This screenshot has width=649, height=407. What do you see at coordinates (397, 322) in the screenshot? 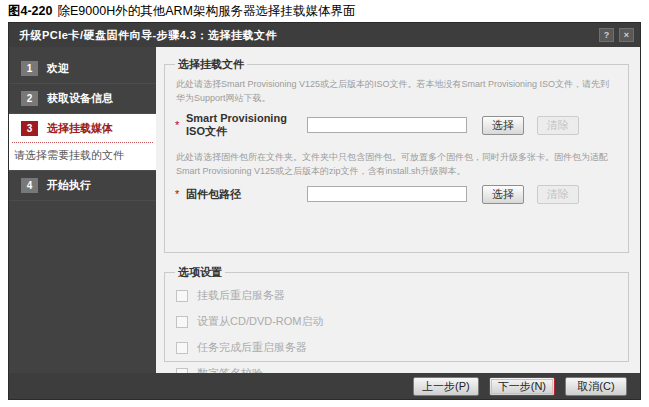
I see `option-boot-from-cddvd: 设置从CD/DVD-ROM启动` at bounding box center [397, 322].